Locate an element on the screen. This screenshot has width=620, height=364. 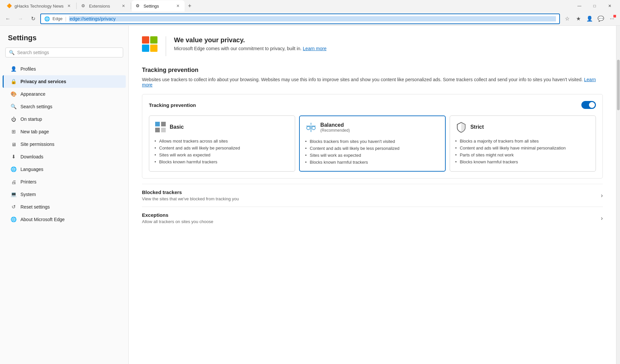
edge-logo is located at coordinates (150, 44).